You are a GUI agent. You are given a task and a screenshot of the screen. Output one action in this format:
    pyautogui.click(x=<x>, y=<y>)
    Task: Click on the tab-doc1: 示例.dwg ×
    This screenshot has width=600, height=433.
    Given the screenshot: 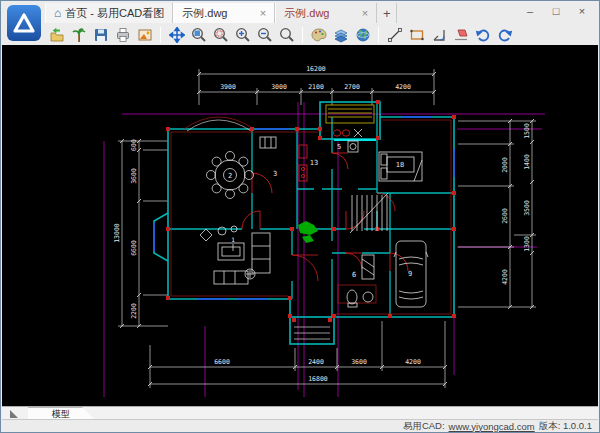 What is the action you would take?
    pyautogui.click(x=224, y=13)
    